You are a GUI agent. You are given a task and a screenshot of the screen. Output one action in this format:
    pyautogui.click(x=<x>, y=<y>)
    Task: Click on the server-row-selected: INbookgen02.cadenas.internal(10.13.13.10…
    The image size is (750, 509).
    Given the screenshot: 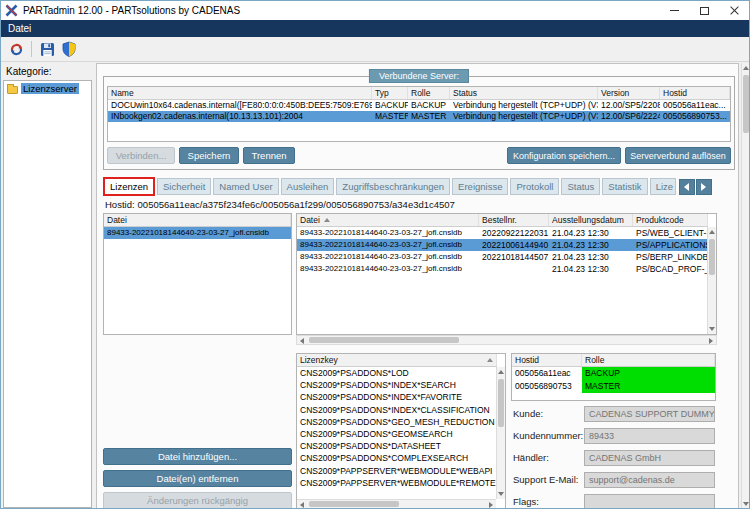 What is the action you would take?
    pyautogui.click(x=419, y=116)
    